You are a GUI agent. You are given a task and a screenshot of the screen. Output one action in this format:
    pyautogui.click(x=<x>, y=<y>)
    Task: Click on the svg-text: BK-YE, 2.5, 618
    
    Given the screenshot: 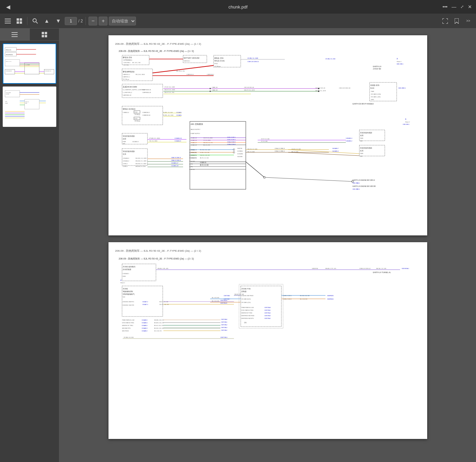 What is the action you would take?
    pyautogui.click(x=204, y=158)
    